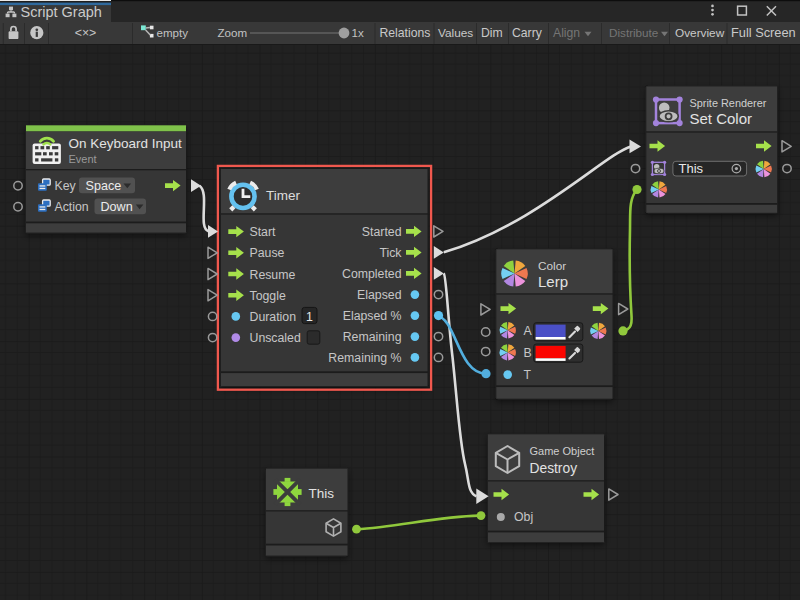 The height and width of the screenshot is (600, 800). I want to click on svg-text: Carry, so click(528, 33).